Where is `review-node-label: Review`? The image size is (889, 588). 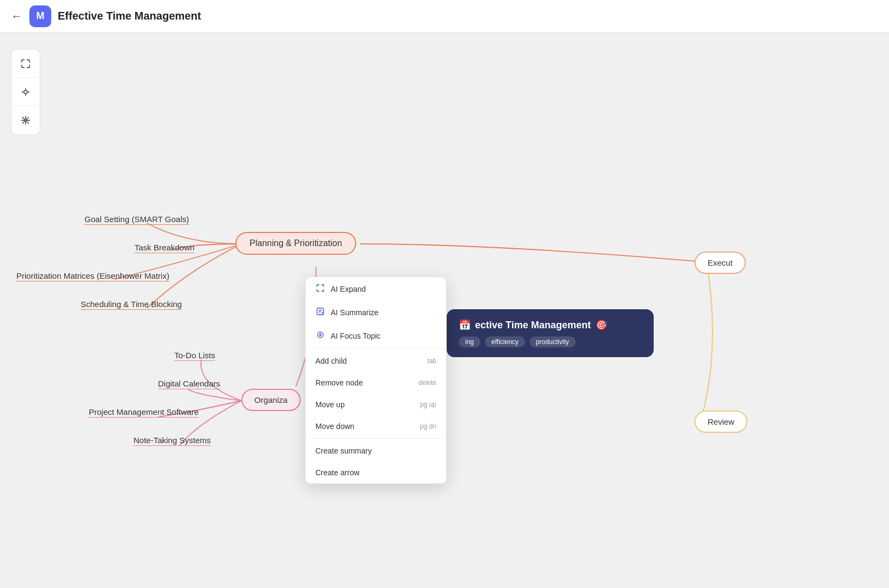 review-node-label: Review is located at coordinates (721, 421).